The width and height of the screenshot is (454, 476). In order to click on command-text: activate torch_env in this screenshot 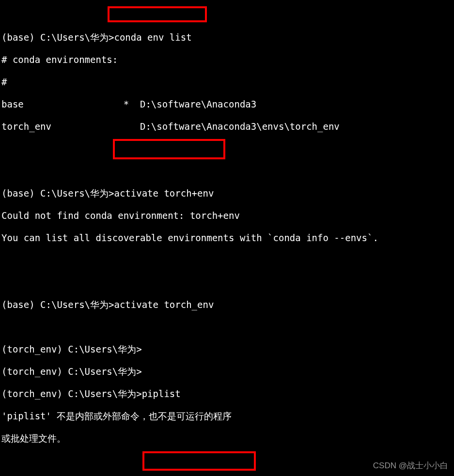, I will do `click(164, 305)`.